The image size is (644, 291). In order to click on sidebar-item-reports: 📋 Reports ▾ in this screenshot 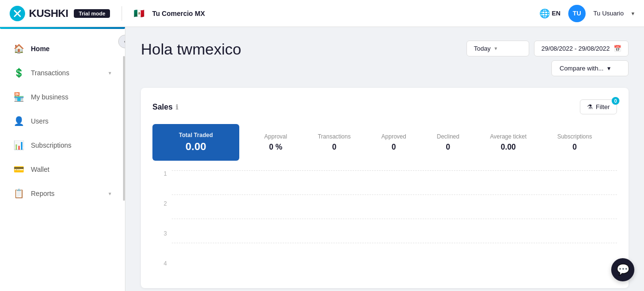, I will do `click(63, 194)`.